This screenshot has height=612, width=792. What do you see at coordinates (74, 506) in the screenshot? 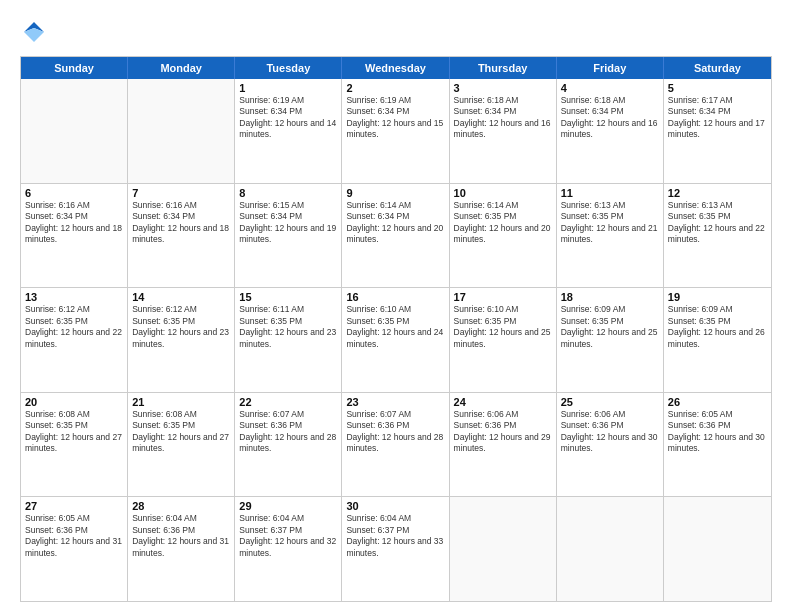
I see `day-number: 27` at bounding box center [74, 506].